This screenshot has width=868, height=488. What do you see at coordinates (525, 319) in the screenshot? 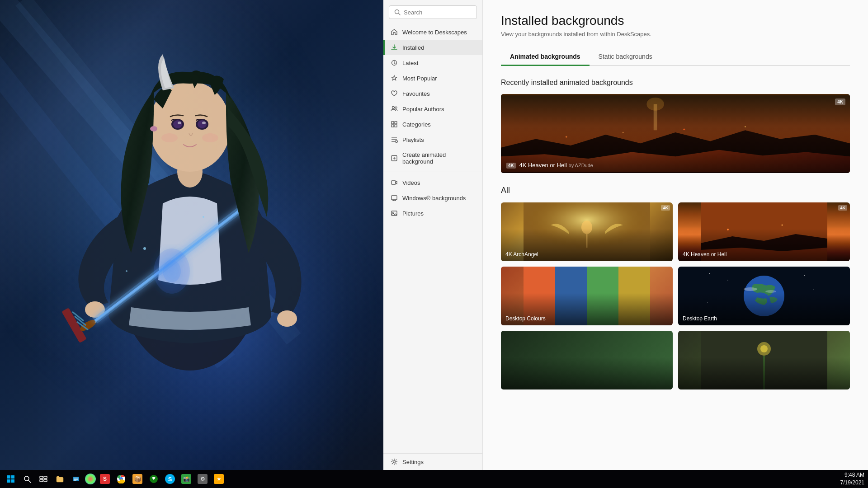
I see `thumb-desktop-colours-label: Desktop Colours` at bounding box center [525, 319].